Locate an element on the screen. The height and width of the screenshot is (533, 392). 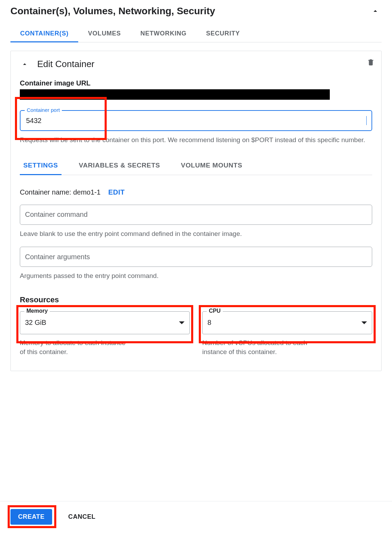
cpu-hint-line2: instance of this container. is located at coordinates (287, 352).